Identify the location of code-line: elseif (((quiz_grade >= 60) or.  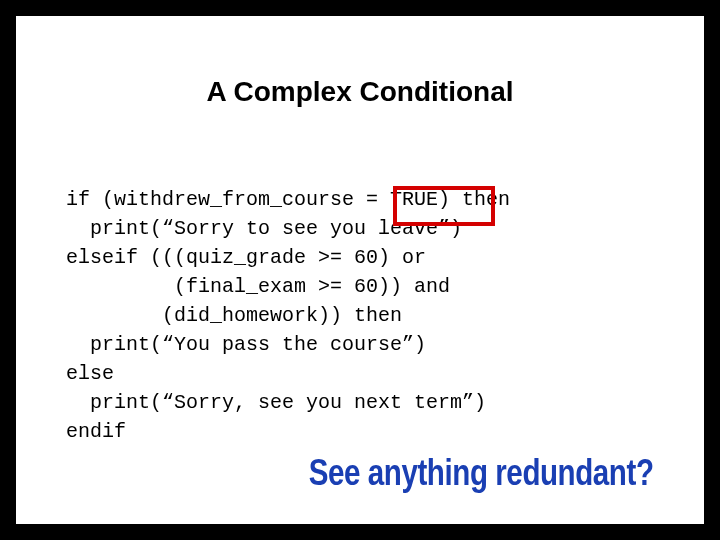
(246, 258).